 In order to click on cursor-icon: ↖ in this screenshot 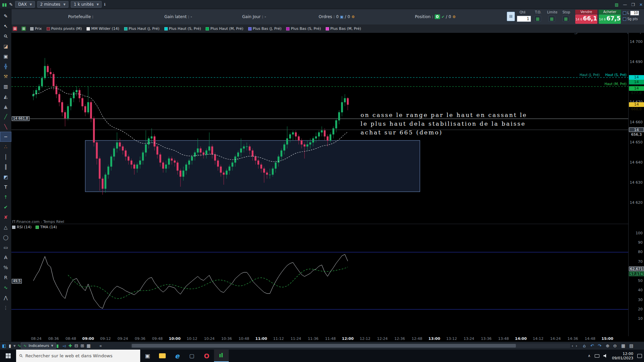, I will do `click(6, 26)`.